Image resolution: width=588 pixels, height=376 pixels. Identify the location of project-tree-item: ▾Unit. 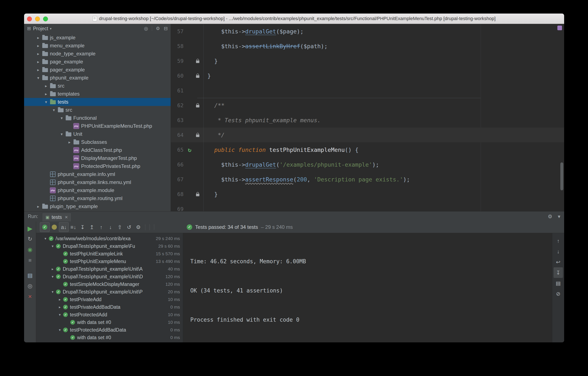
(97, 134).